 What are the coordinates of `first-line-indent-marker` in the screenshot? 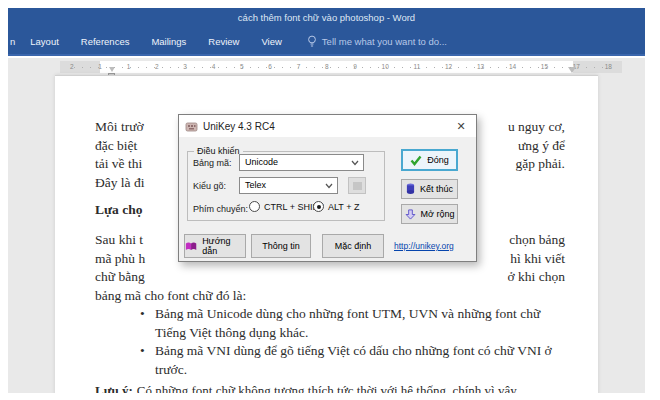 It's located at (112, 70).